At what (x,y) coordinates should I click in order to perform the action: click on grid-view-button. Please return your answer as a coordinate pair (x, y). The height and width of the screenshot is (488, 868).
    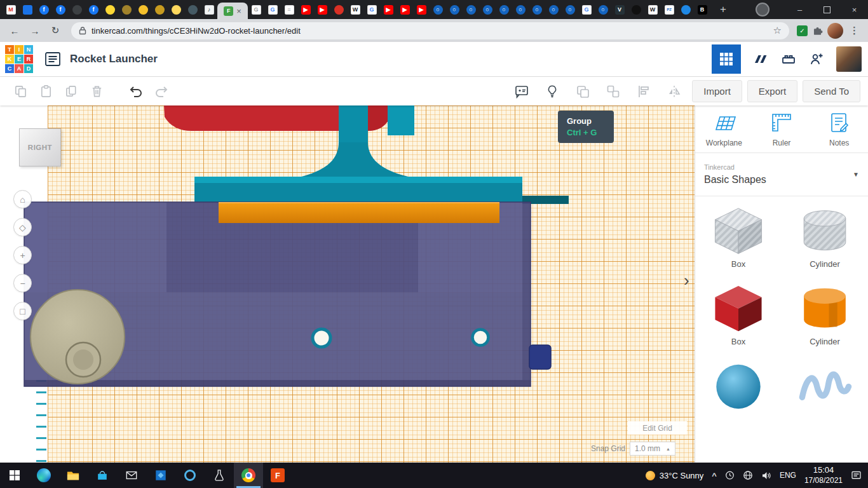
    Looking at the image, I should click on (726, 59).